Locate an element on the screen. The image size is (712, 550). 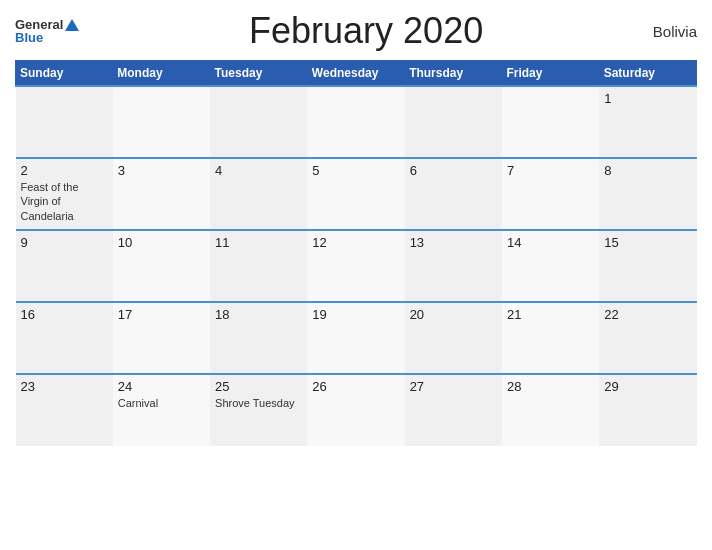
day-number: 5 is located at coordinates (356, 170).